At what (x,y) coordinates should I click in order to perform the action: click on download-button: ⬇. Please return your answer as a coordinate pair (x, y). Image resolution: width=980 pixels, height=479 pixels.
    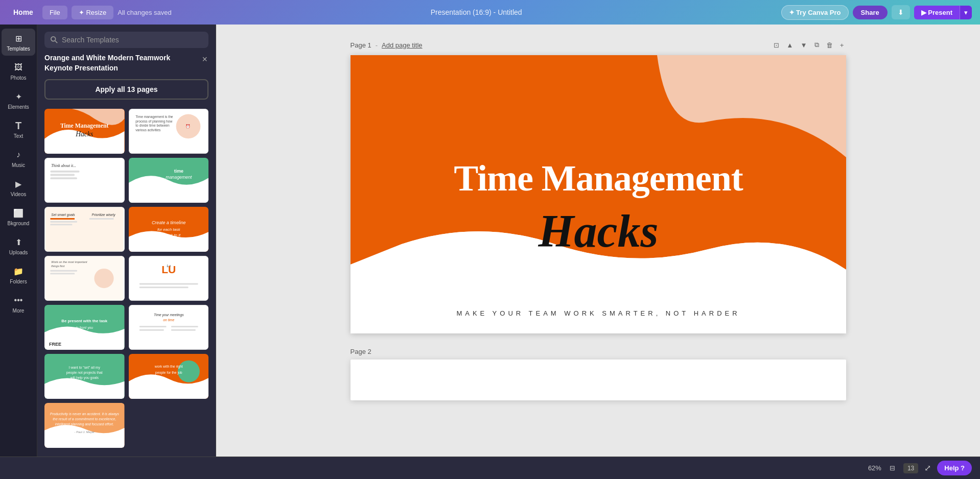
    Looking at the image, I should click on (901, 12).